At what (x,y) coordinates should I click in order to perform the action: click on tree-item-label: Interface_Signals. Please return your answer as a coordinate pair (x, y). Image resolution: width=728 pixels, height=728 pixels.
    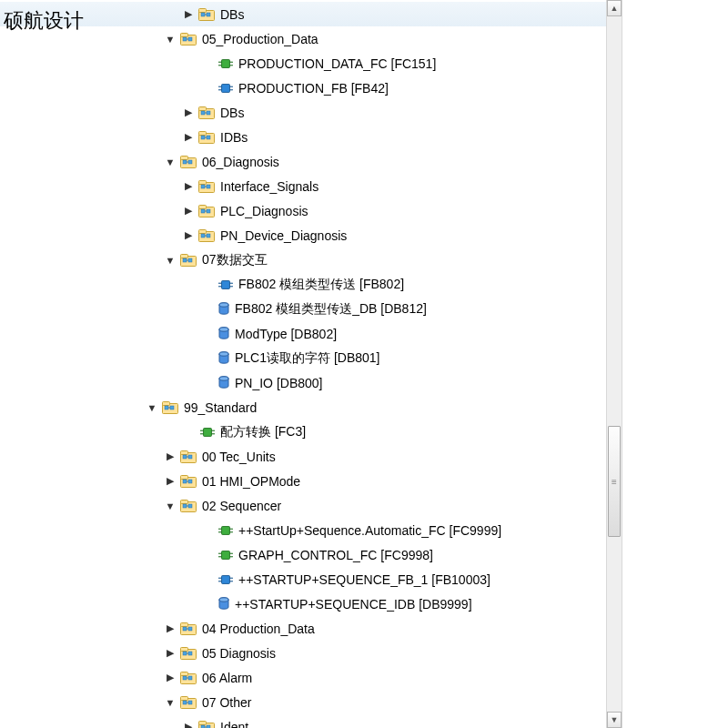
    Looking at the image, I should click on (269, 187).